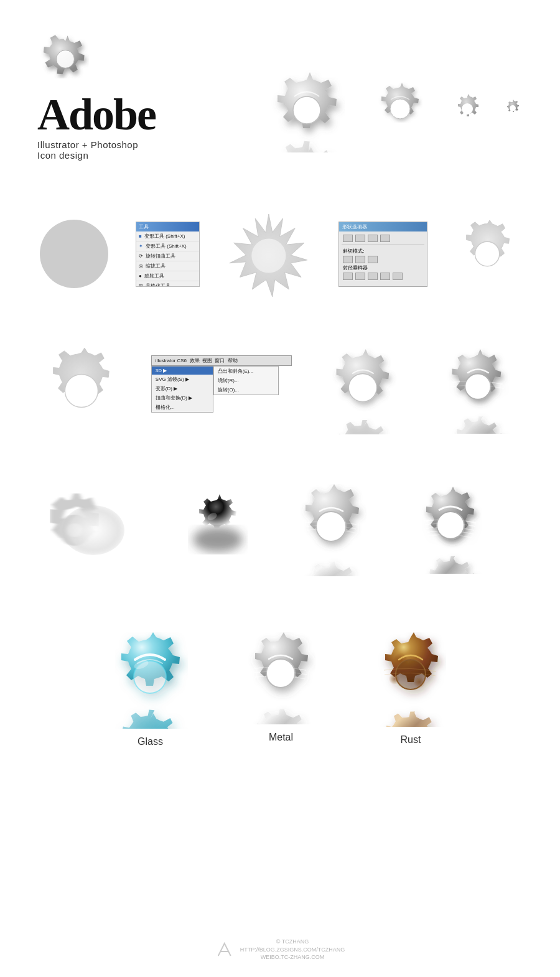  Describe the element at coordinates (280, 391) in the screenshot. I see `section-construction2: illustrator CS6 效果 视图 窗口 帮助 3D ▶ SVG 滤镜(…` at that location.